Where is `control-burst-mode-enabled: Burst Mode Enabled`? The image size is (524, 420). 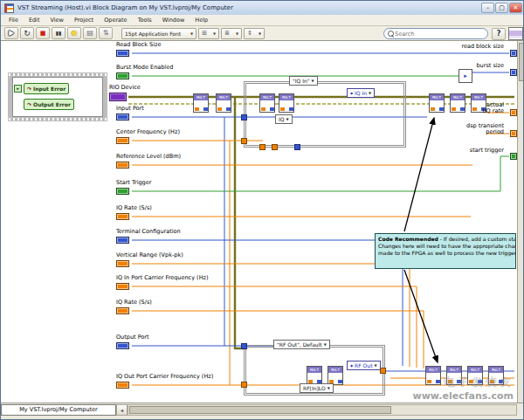 control-burst-mode-enabled: Burst Mode Enabled is located at coordinates (145, 72).